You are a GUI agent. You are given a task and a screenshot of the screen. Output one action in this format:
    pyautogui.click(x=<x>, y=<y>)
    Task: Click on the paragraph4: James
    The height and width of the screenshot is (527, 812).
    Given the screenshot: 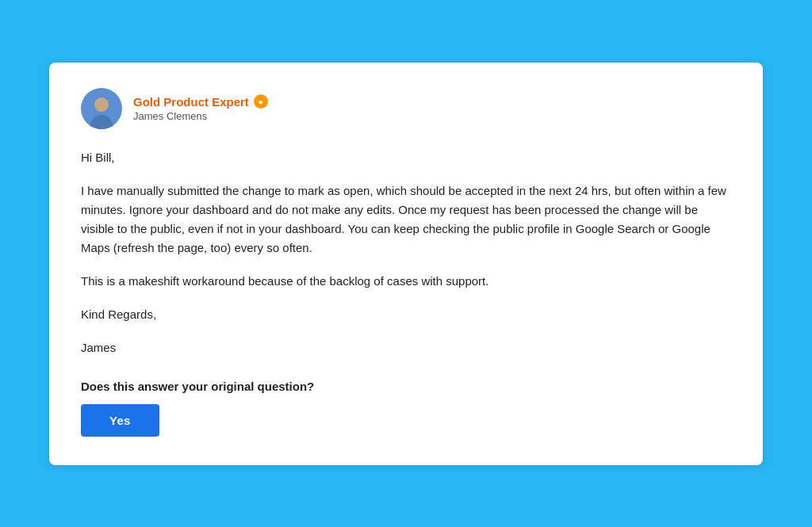 What is the action you would take?
    pyautogui.click(x=406, y=348)
    